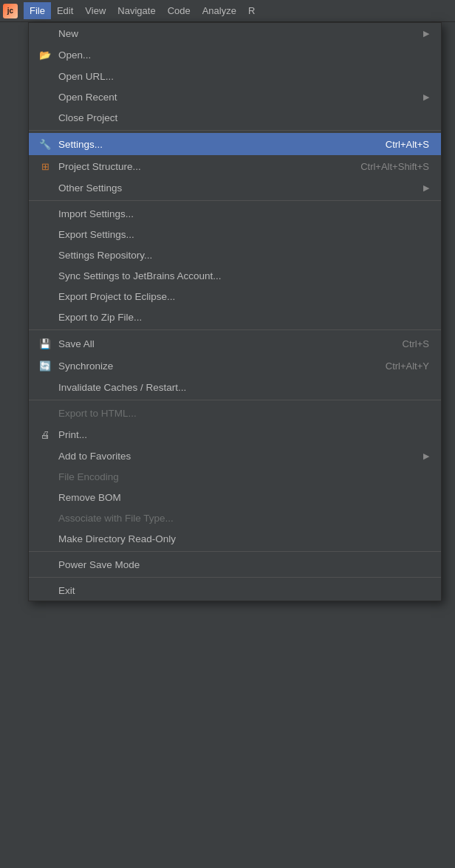 The width and height of the screenshot is (455, 868). I want to click on menu-item-associate-file-type-label: Associate with File Type..., so click(244, 519).